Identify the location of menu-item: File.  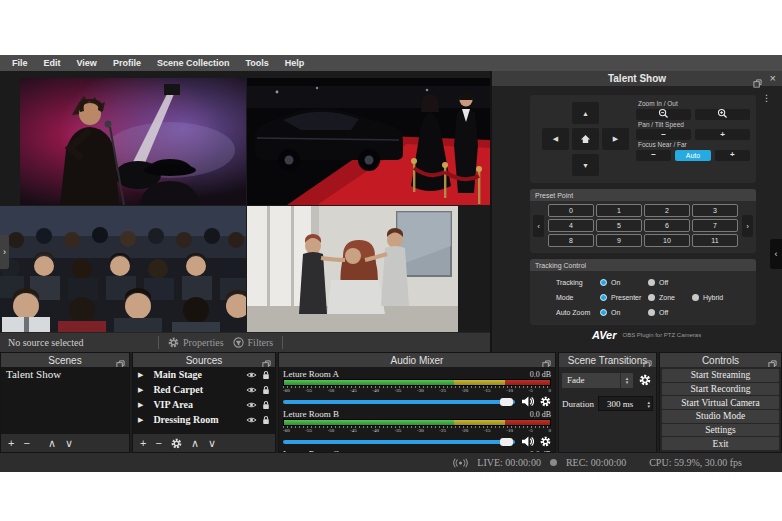
(20, 63).